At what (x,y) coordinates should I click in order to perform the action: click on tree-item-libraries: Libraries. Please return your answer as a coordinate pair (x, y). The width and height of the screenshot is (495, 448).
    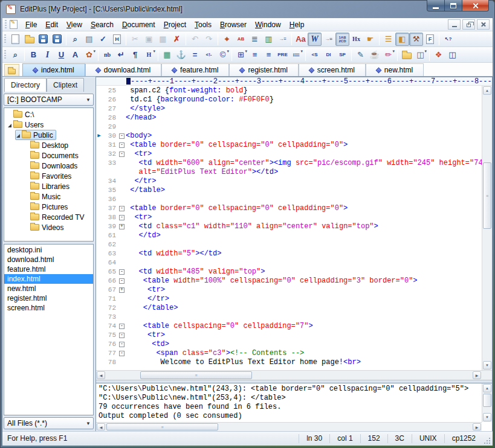
    Looking at the image, I should click on (48, 186).